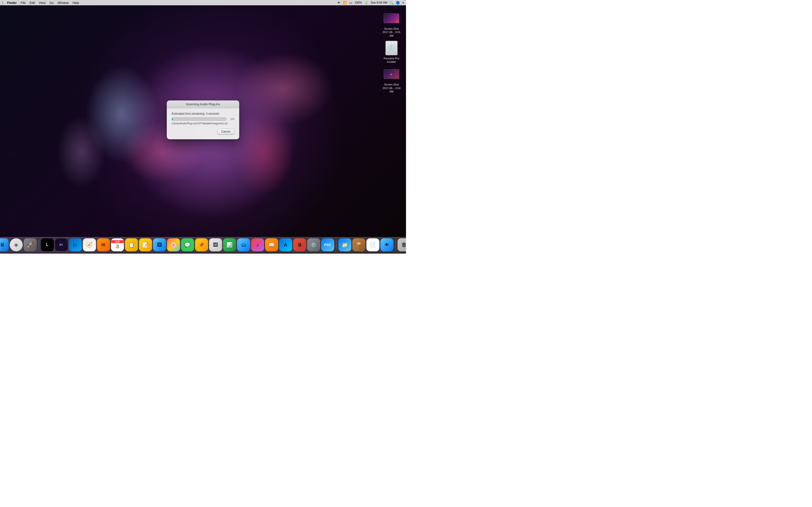 This screenshot has width=812, height=507. I want to click on dock-item-notes: 📝, so click(146, 245).